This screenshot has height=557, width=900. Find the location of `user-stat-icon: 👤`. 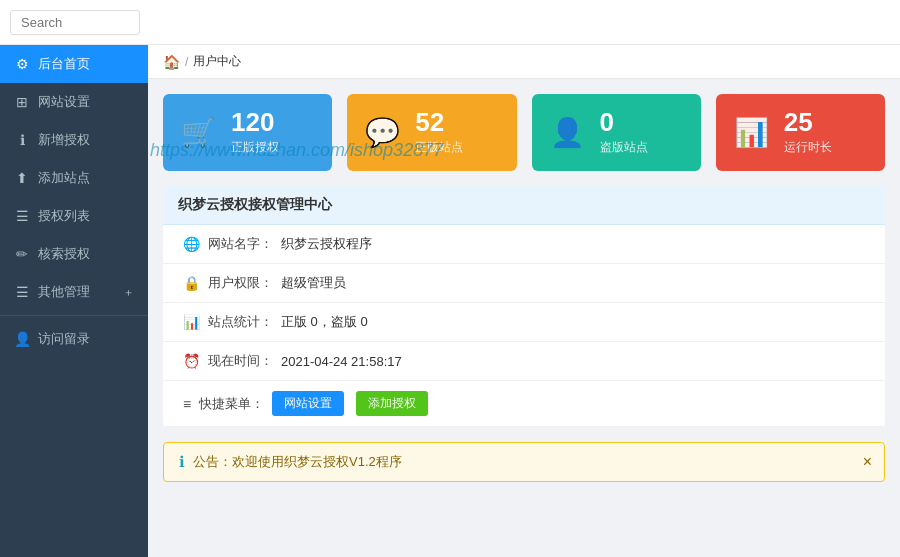

user-stat-icon: 👤 is located at coordinates (568, 132).